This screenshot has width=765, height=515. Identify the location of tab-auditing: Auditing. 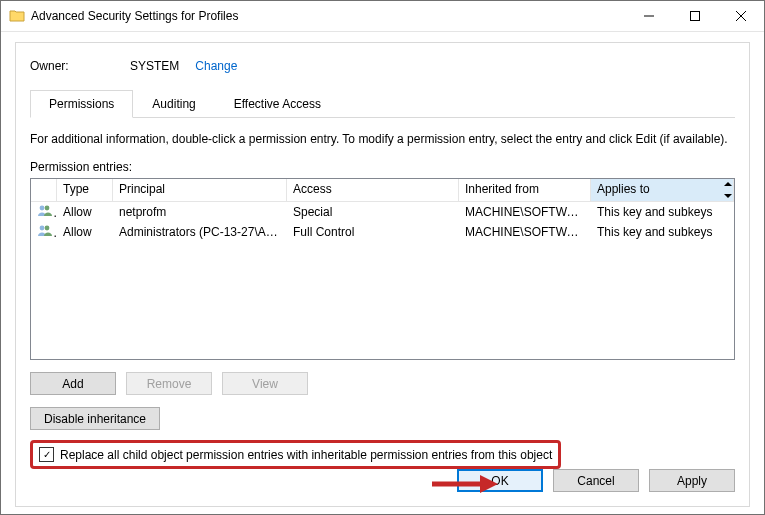
(174, 104).